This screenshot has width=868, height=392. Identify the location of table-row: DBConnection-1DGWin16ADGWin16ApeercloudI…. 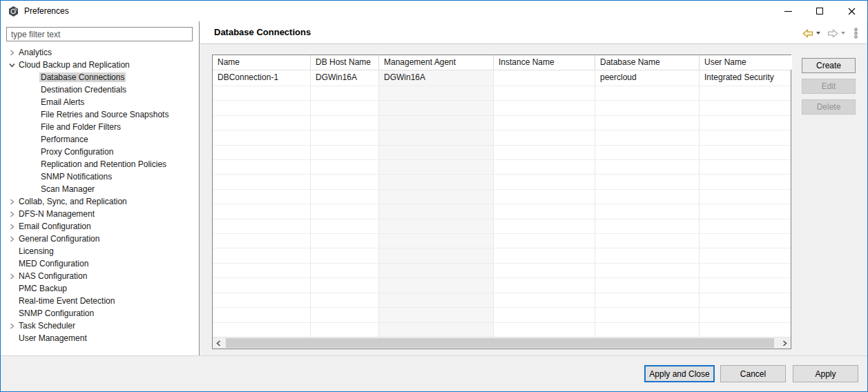
(501, 78).